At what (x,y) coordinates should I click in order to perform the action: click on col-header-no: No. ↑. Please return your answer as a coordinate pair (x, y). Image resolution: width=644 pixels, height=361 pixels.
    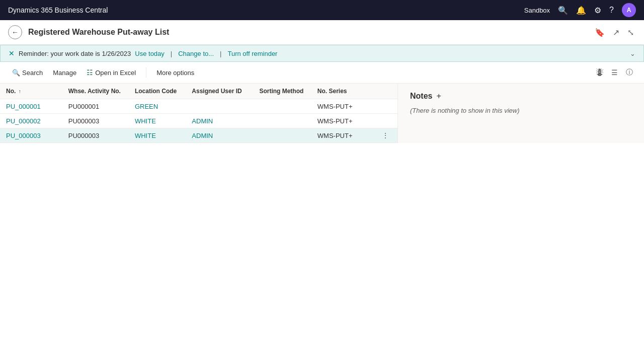
    Looking at the image, I should click on (31, 92).